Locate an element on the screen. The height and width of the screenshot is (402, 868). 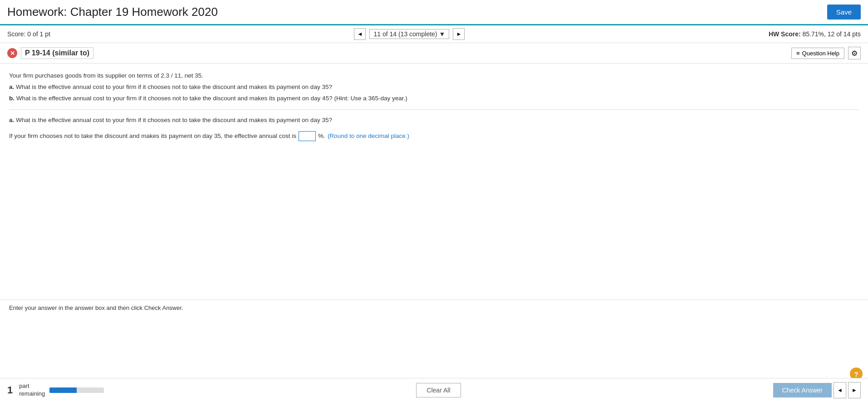
save-button: Save is located at coordinates (844, 12).